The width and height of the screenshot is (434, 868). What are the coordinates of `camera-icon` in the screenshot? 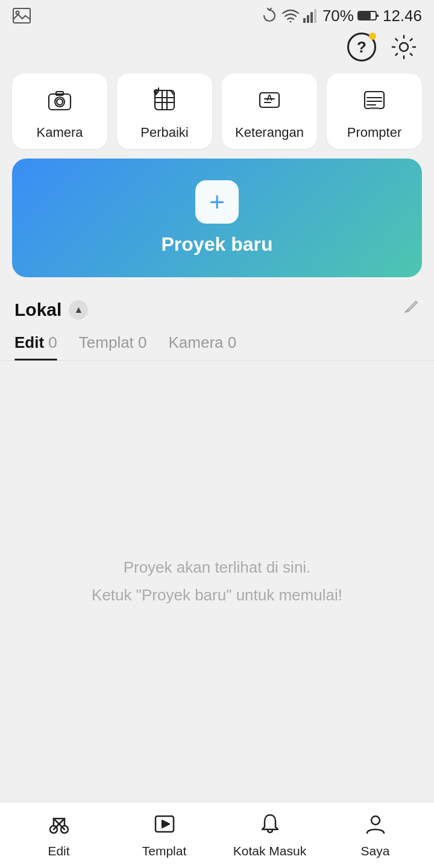 It's located at (60, 102).